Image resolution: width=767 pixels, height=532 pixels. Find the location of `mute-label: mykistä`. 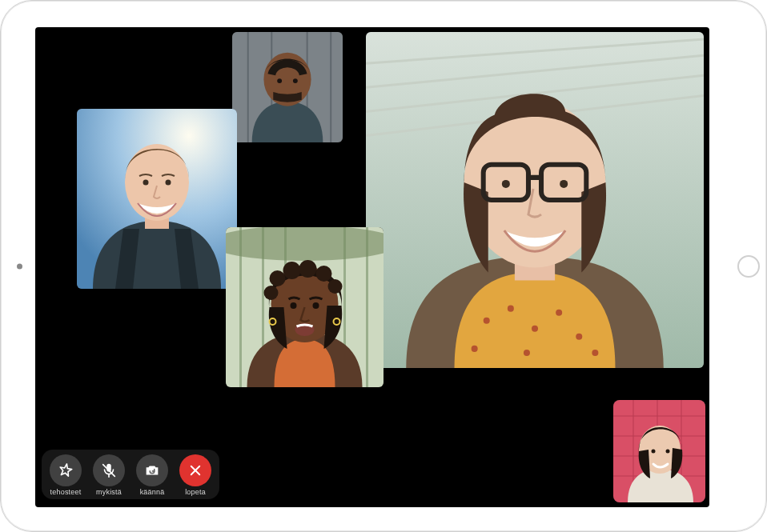

mute-label: mykistä is located at coordinates (109, 492).